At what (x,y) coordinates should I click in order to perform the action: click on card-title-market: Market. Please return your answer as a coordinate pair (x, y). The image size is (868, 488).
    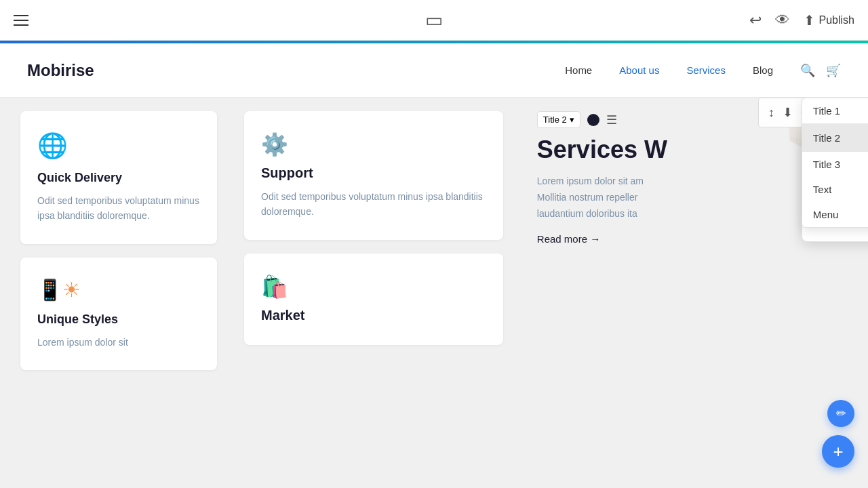
    Looking at the image, I should click on (374, 316).